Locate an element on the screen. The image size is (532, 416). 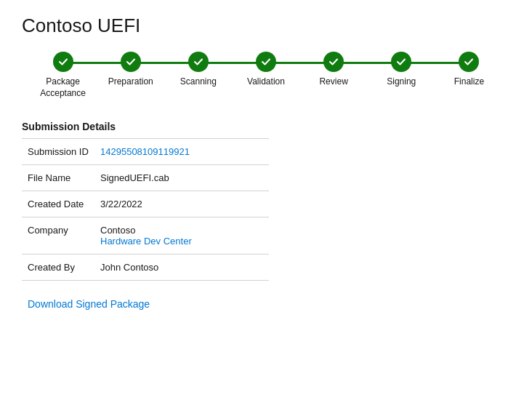
detail-label-2: Created Date is located at coordinates (58, 204).